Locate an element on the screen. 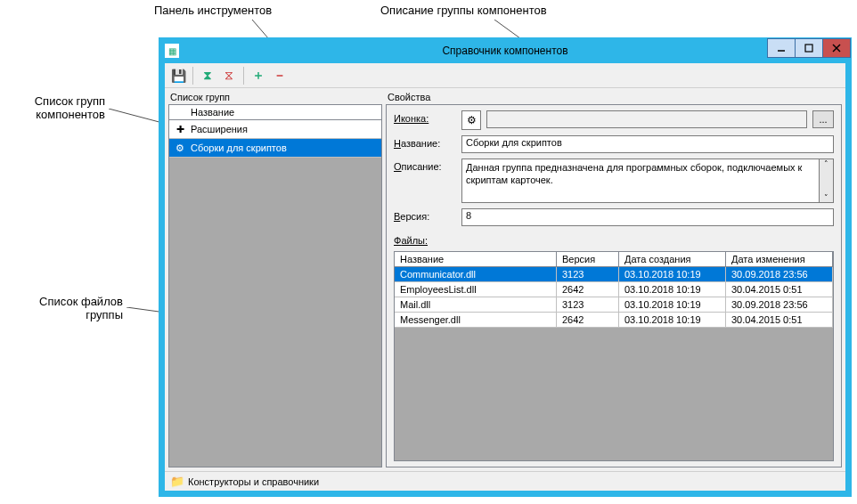 This screenshot has height=504, width=857. icon-label: Иконка: is located at coordinates (425, 118).